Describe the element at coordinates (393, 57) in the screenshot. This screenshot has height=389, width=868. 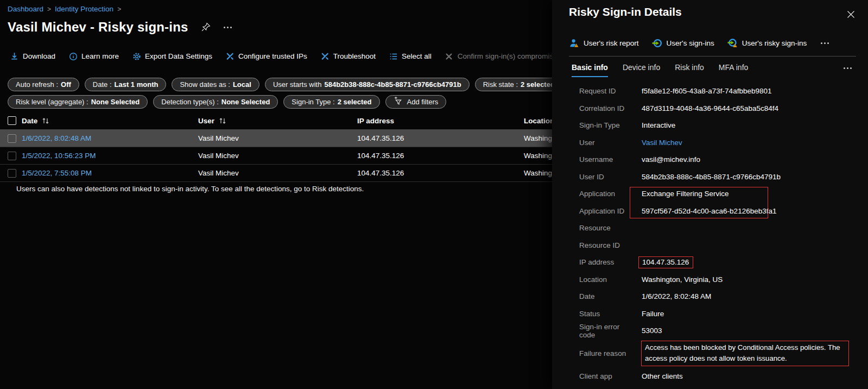
I see `select-all-icon` at that location.